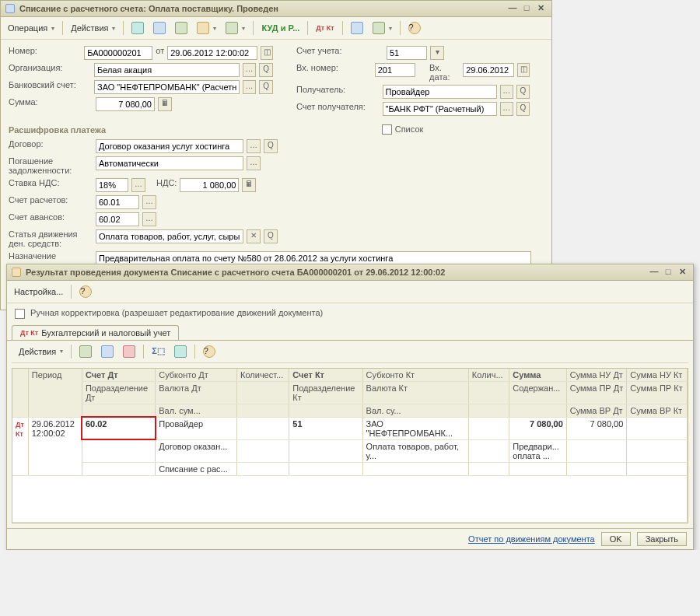 The image size is (700, 616). I want to click on bank-open-icon: Q, so click(266, 87).